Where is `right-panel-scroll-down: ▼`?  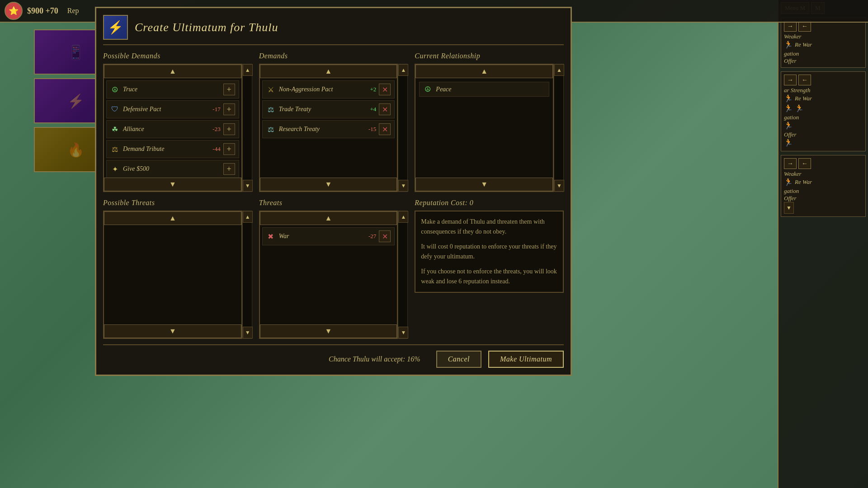
right-panel-scroll-down: ▼ is located at coordinates (789, 208).